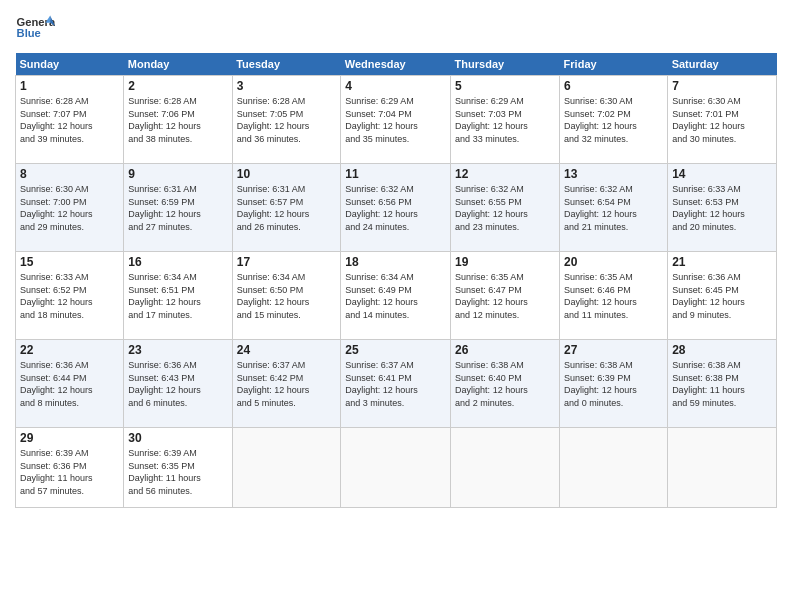 This screenshot has height=612, width=792. What do you see at coordinates (178, 174) in the screenshot?
I see `day-number: 9` at bounding box center [178, 174].